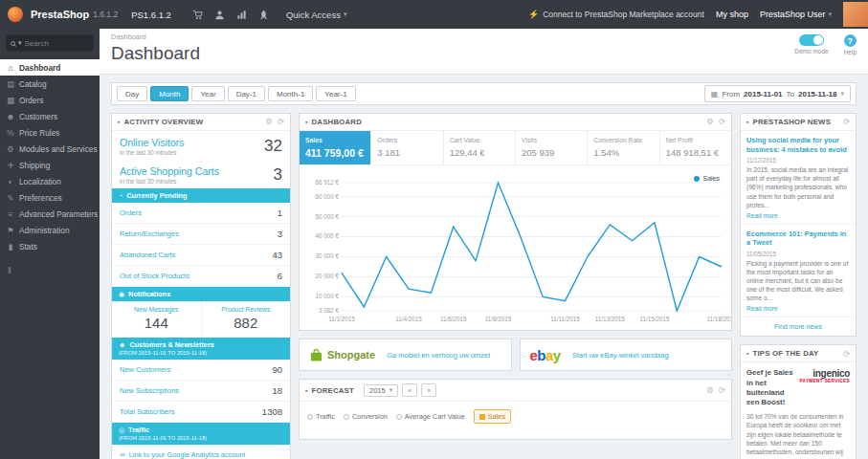 This screenshot has height=459, width=868. What do you see at coordinates (431, 417) in the screenshot?
I see `forecast-option-average-cart-value: Average Cart Value` at bounding box center [431, 417].